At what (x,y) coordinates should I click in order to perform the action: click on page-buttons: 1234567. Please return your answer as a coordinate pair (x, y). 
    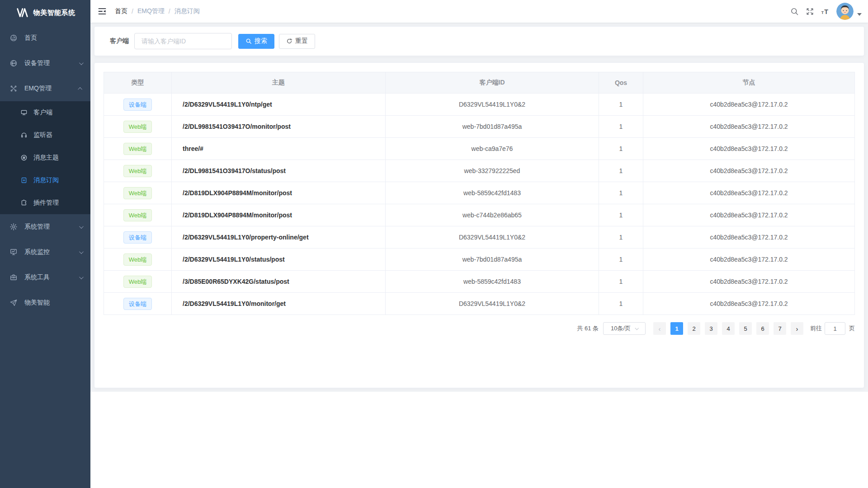
    Looking at the image, I should click on (728, 328).